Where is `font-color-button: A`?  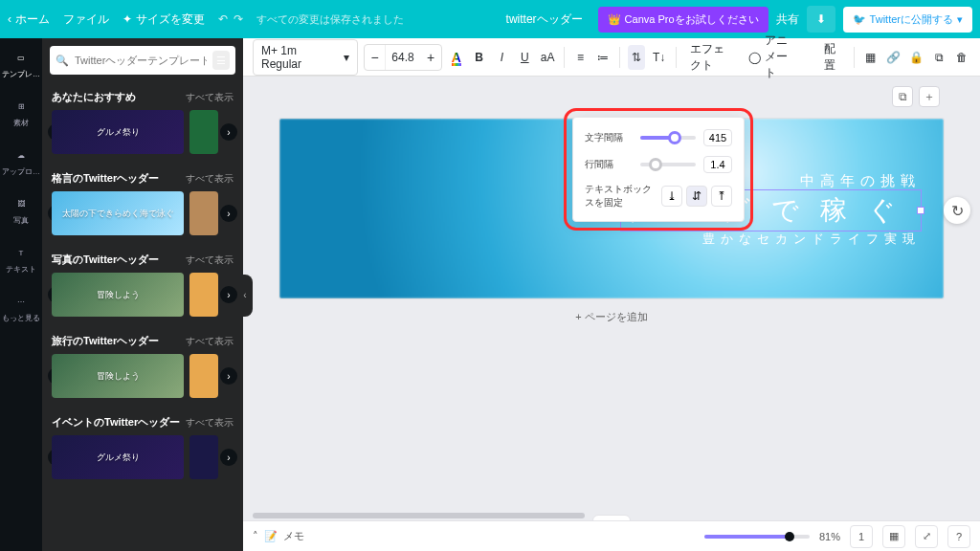
font-color-button: A is located at coordinates (457, 57).